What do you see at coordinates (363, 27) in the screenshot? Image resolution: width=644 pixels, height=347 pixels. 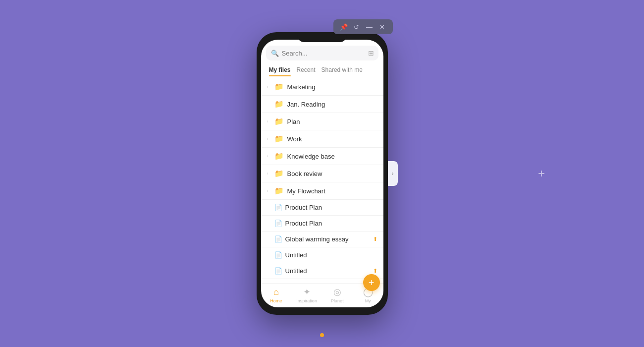 I see `window-controls-bar: 📌 ↺ — ✕` at bounding box center [363, 27].